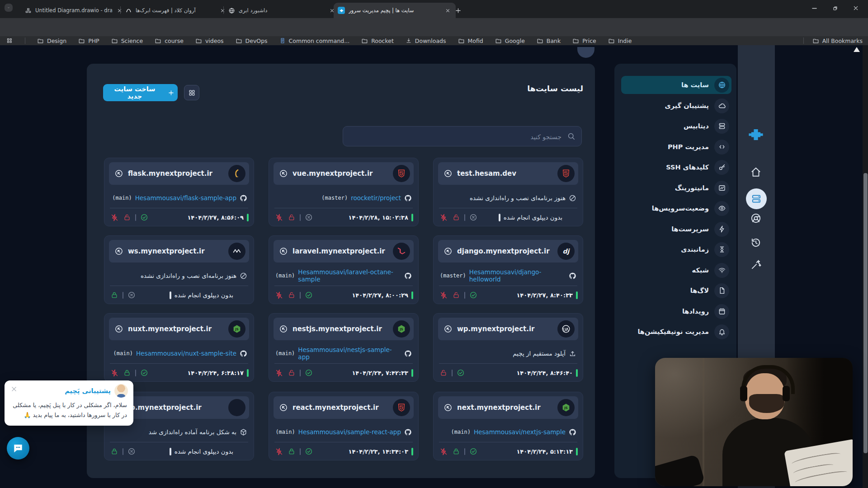 This screenshot has width=868, height=488. I want to click on rail-home-icon, so click(756, 172).